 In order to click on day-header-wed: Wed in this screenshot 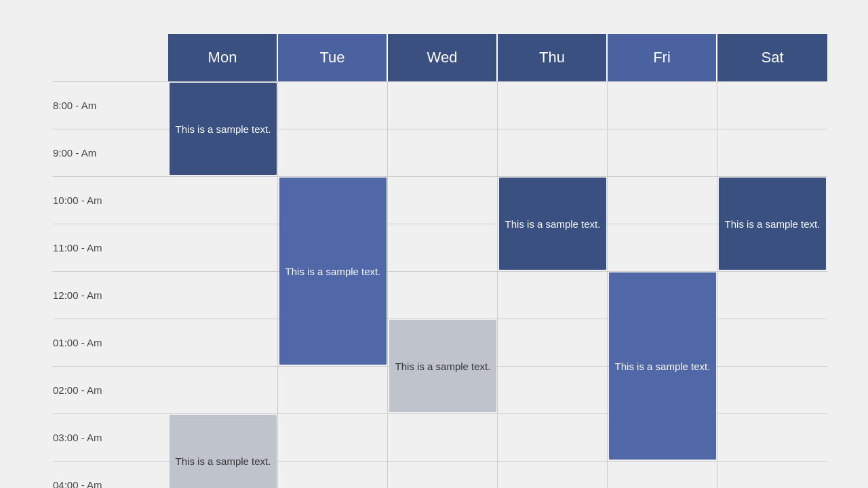, I will do `click(443, 58)`.